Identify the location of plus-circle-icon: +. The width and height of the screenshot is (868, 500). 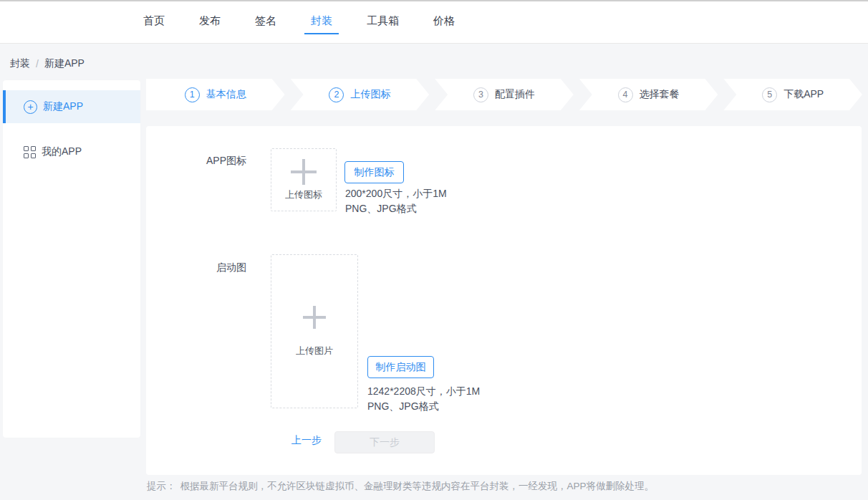
(30, 107).